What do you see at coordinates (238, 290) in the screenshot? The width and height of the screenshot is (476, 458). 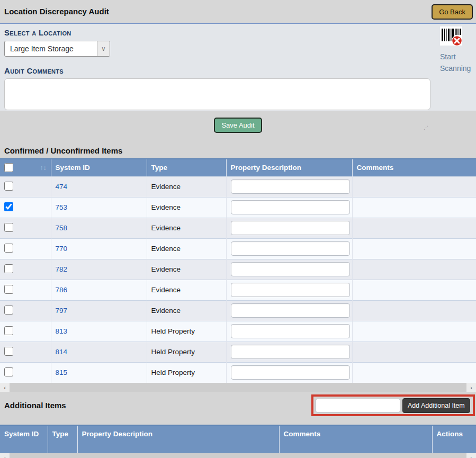 I see `table-row: 786Evidence` at bounding box center [238, 290].